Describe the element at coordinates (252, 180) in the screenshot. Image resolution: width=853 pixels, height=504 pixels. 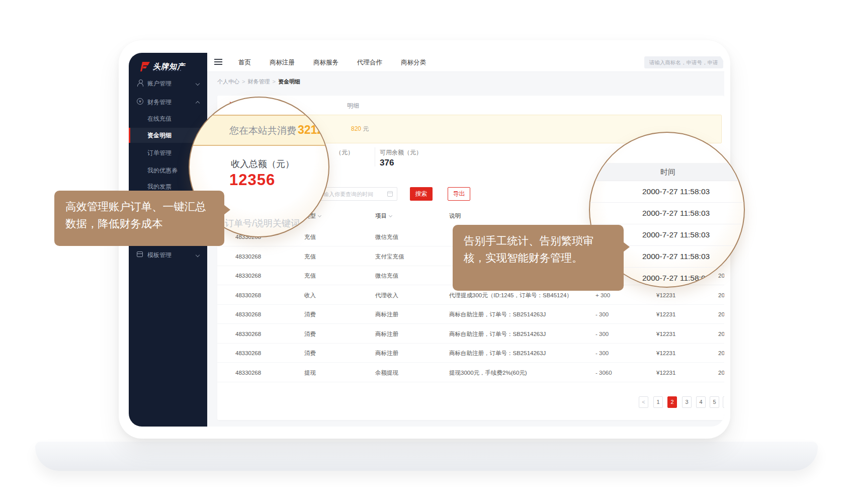
I see `magnified-income-value: 12356` at that location.